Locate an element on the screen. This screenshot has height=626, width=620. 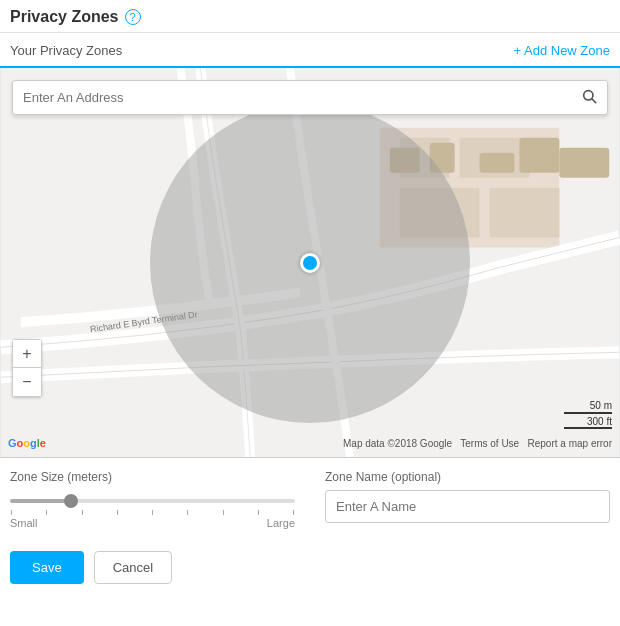
bottom-controls: Zone Size (meters) Small Large is located at coordinates (310, 500).